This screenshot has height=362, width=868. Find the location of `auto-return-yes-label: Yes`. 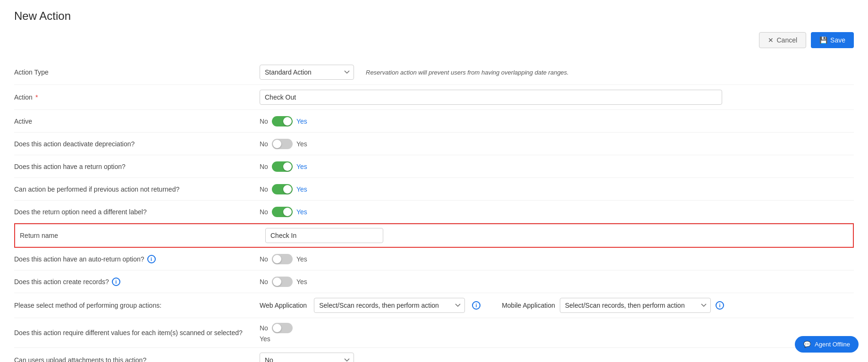

auto-return-yes-label: Yes is located at coordinates (302, 259).